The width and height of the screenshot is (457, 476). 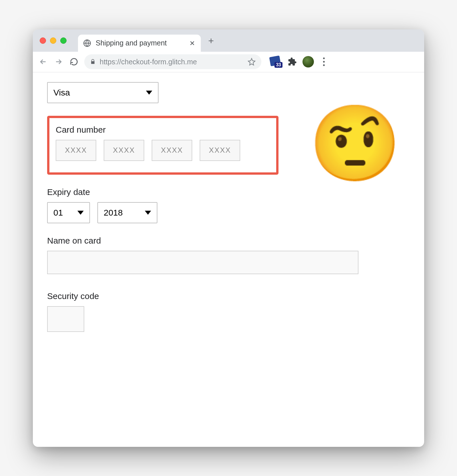 What do you see at coordinates (228, 255) in the screenshot?
I see `name-on-card-field: Name on card` at bounding box center [228, 255].